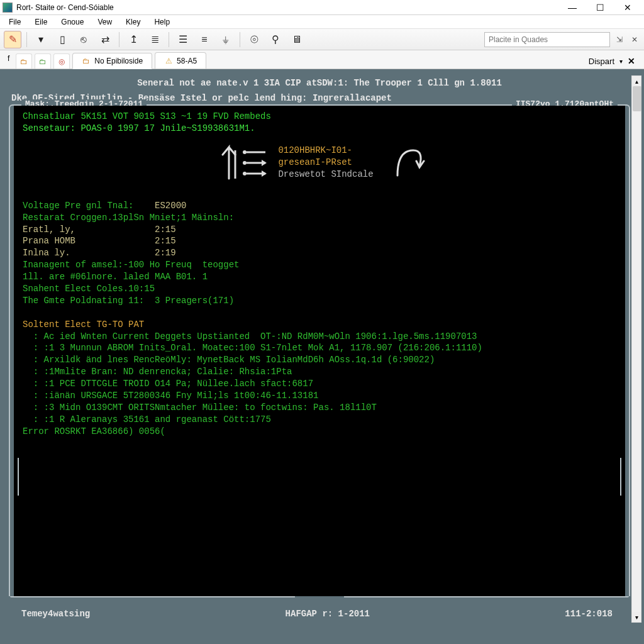 This screenshot has height=644, width=644. Describe the element at coordinates (636, 349) in the screenshot. I see `scroll-track` at that location.